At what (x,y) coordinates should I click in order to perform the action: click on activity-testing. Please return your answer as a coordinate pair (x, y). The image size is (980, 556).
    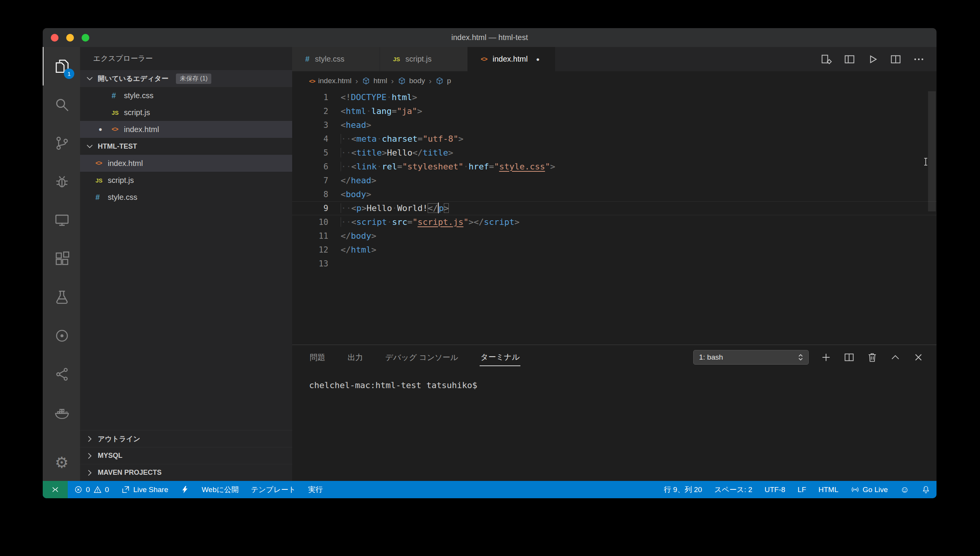
    Looking at the image, I should click on (62, 297).